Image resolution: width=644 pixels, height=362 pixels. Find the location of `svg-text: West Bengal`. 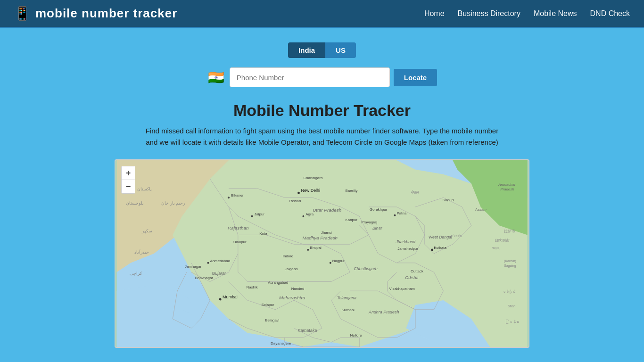

svg-text: West Bengal is located at coordinates (440, 237).